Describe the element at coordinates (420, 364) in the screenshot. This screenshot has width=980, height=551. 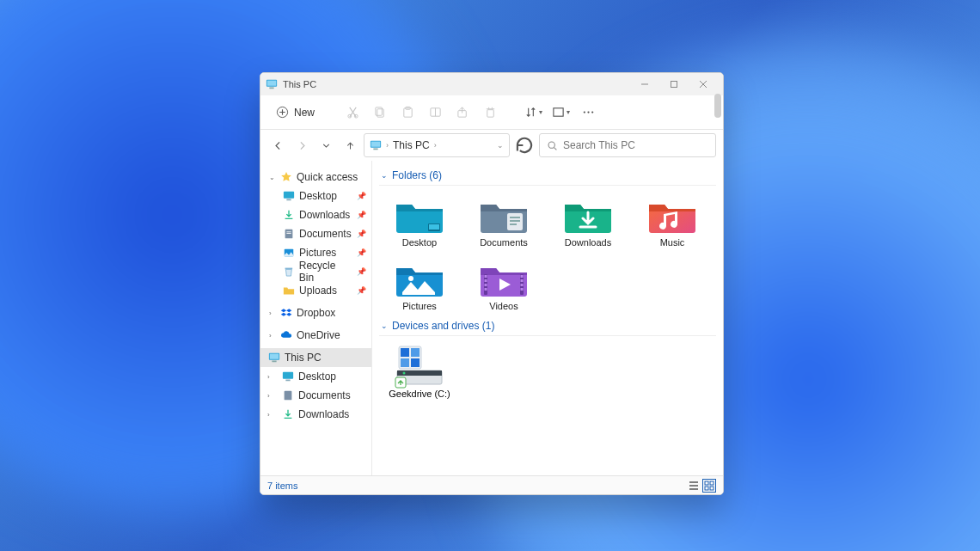
I see `drive-icon` at that location.